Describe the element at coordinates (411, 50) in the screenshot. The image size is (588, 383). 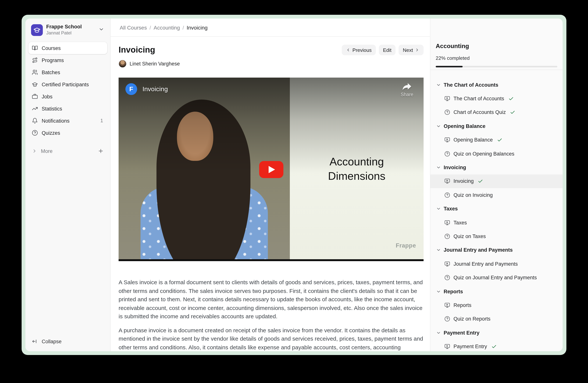
I see `next-button: Next` at that location.